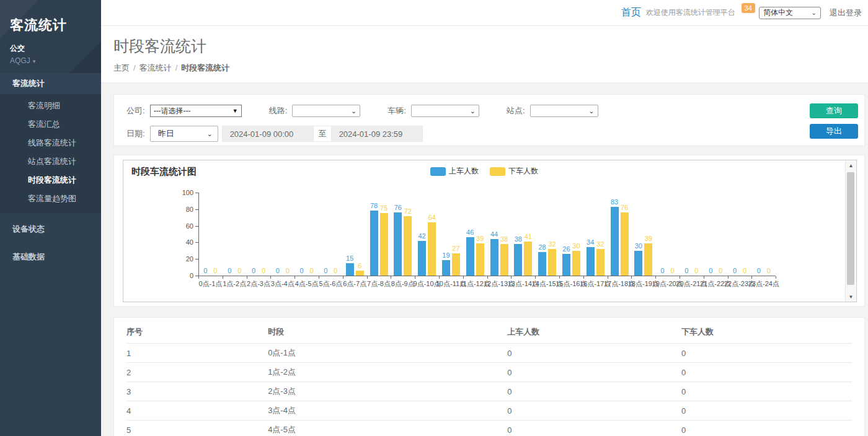 This screenshot has width=868, height=436. Describe the element at coordinates (489, 353) in the screenshot. I see `table-row: 10点-1点00` at that location.